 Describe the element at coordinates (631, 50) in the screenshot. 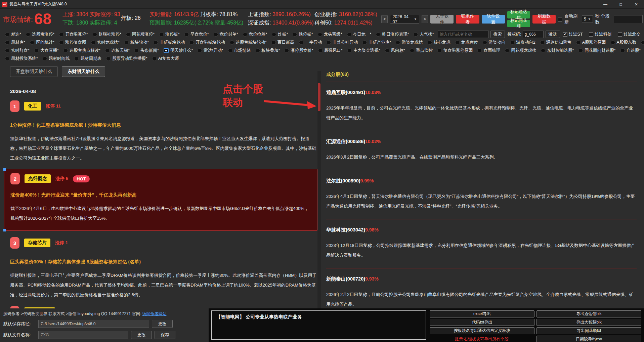

I see `filter-option-自选股*: 自选股*` at that location.